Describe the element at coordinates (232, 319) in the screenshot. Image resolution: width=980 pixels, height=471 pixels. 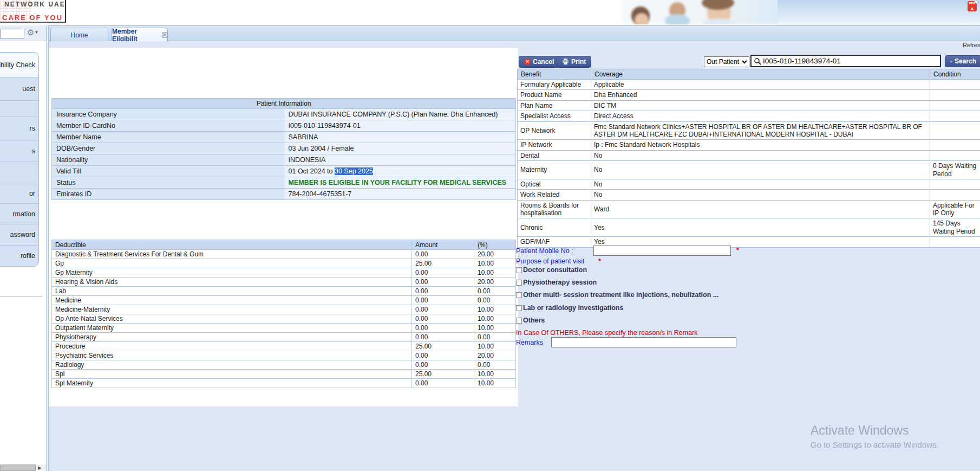
I see `deductible-cell: Op Ante-Natal Services` at that location.